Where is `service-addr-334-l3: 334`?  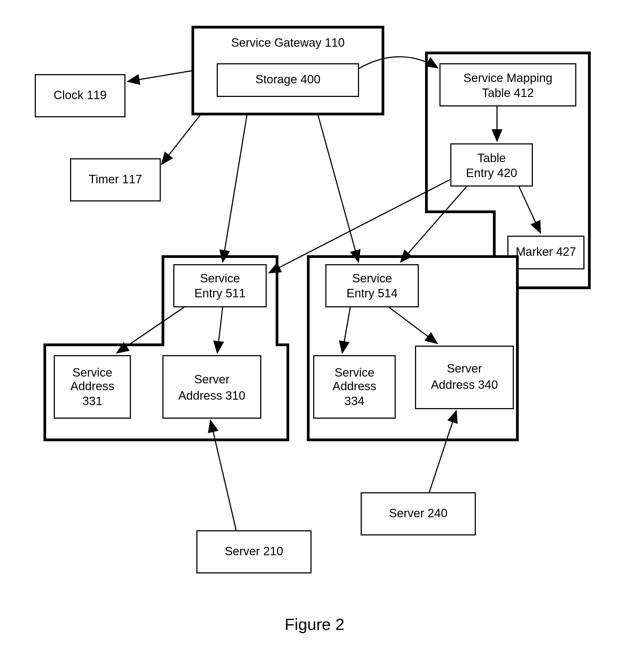
service-addr-334-l3: 334 is located at coordinates (354, 401).